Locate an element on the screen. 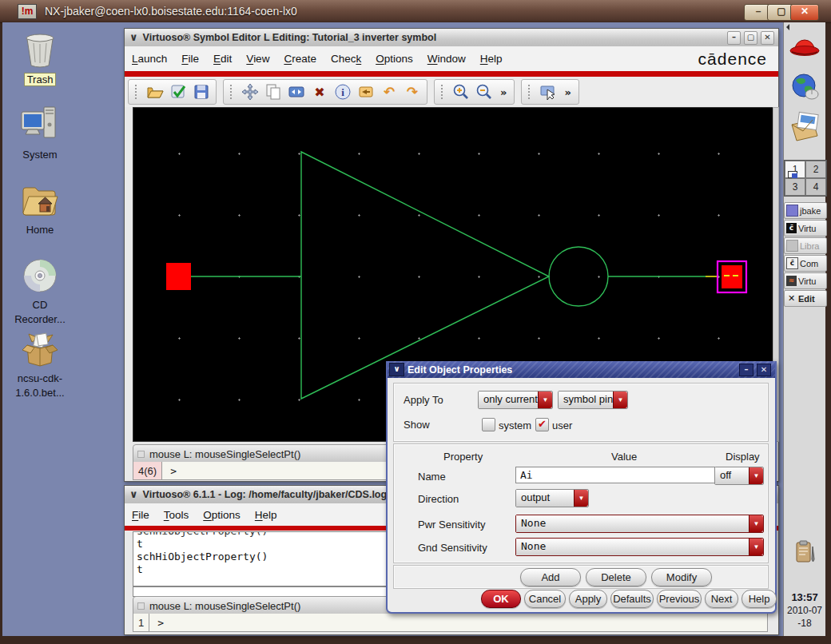 This screenshot has height=644, width=831. dialog-close-button: ✕ is located at coordinates (764, 370).